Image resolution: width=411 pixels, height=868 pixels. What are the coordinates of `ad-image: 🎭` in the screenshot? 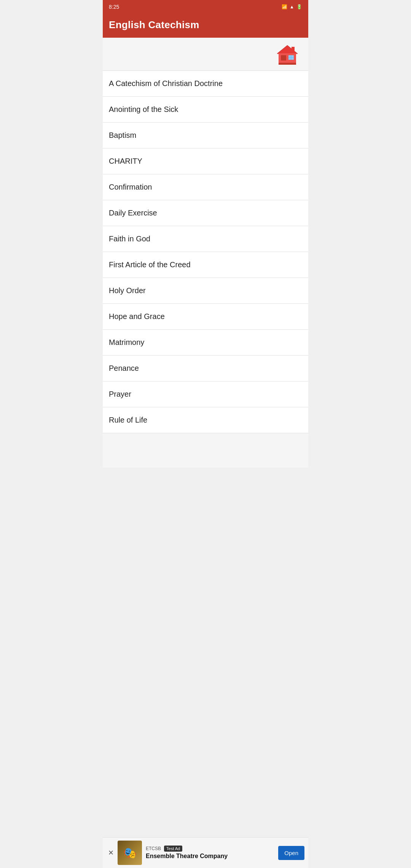 It's located at (130, 853).